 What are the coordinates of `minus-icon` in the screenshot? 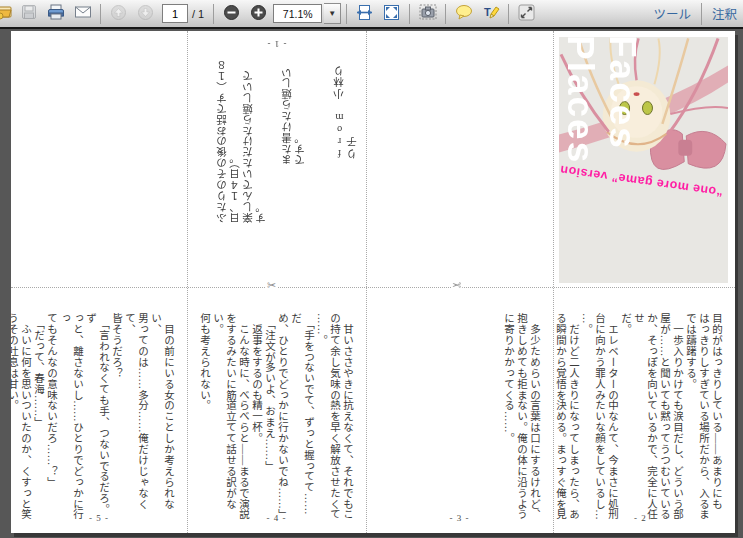 It's located at (232, 14).